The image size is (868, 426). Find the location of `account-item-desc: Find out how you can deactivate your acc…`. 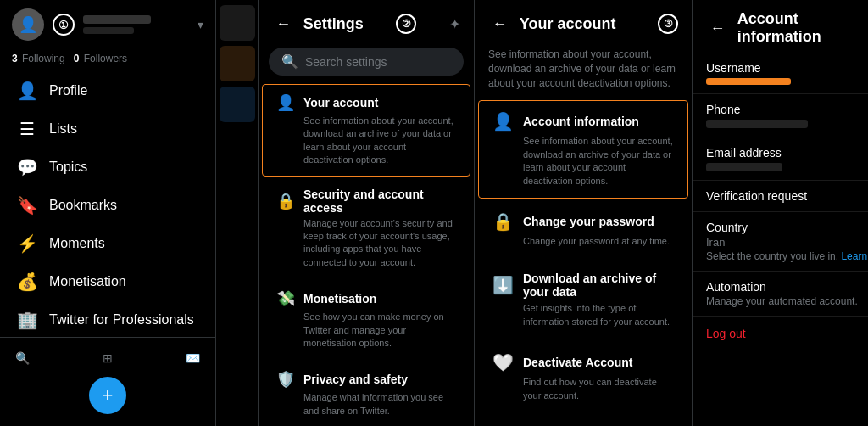

account-item-desc: Find out how you can deactivate your acc… is located at coordinates (583, 389).